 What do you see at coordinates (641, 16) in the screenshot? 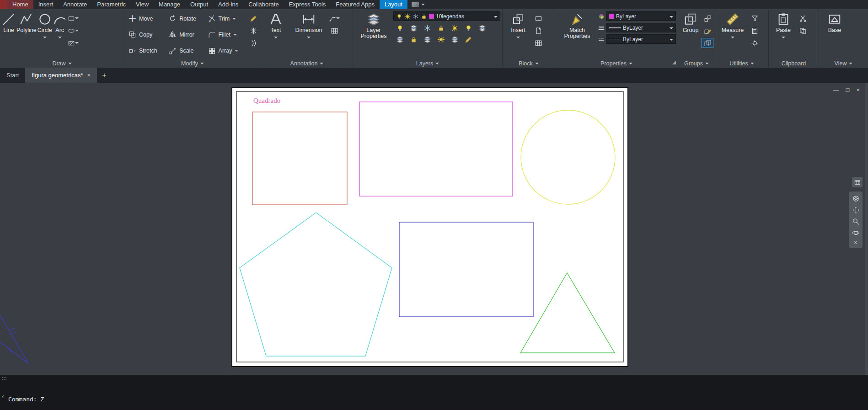
I see `object-color-dropdown: ByLayer` at bounding box center [641, 16].